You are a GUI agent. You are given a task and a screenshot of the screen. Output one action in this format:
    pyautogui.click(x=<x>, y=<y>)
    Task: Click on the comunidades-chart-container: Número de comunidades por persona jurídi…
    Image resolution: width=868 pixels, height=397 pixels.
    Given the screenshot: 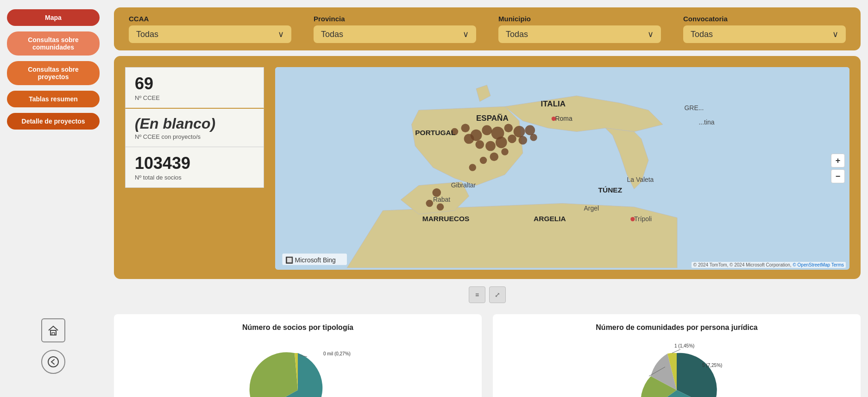 What is the action you would take?
    pyautogui.click(x=677, y=355)
    